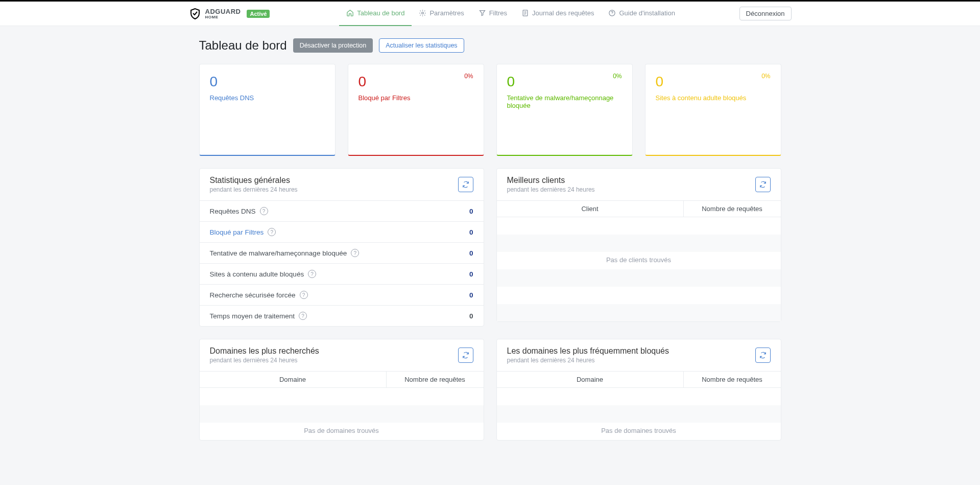  What do you see at coordinates (342, 431) in the screenshot?
I see `queried-empty: Pas de domaines trouvés` at bounding box center [342, 431].